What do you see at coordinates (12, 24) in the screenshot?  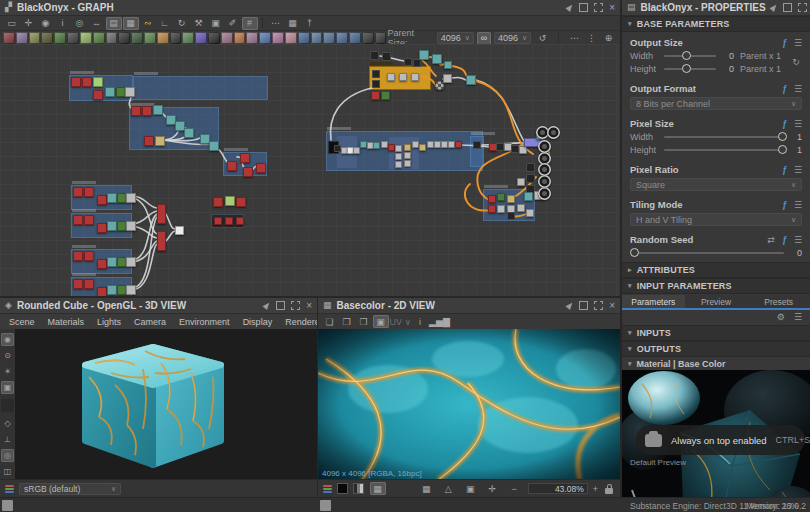 I see `marquee-select-icon: ▭` at bounding box center [12, 24].